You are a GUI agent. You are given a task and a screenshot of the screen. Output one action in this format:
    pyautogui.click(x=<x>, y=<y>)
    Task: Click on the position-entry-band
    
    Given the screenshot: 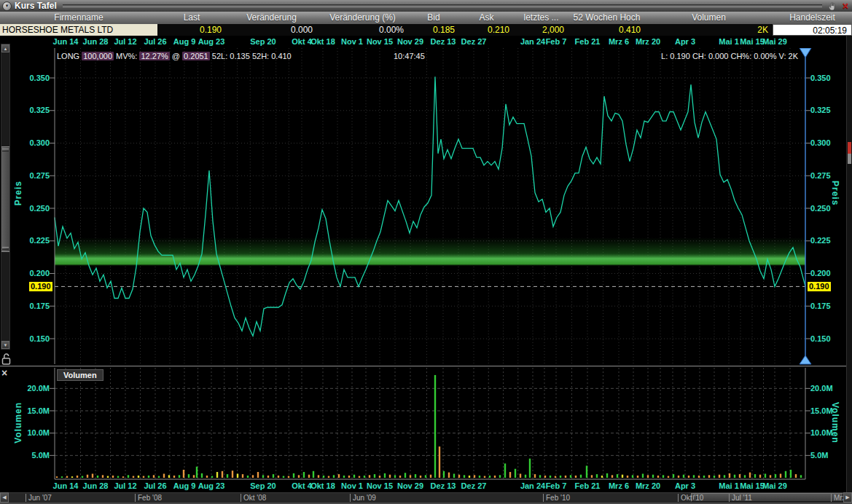 What is the action you would take?
    pyautogui.click(x=430, y=252)
    